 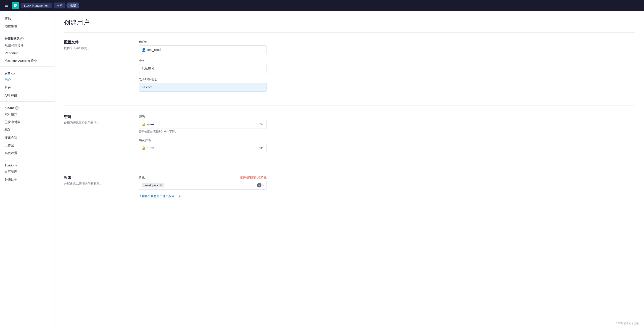 What do you see at coordinates (15, 166) in the screenshot?
I see `stack-info-icon: ?` at bounding box center [15, 166].